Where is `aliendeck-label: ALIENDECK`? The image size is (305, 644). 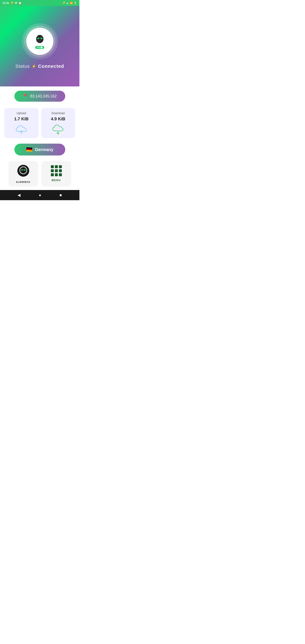
aliendeck-label: ALIENDECK is located at coordinates (23, 182).